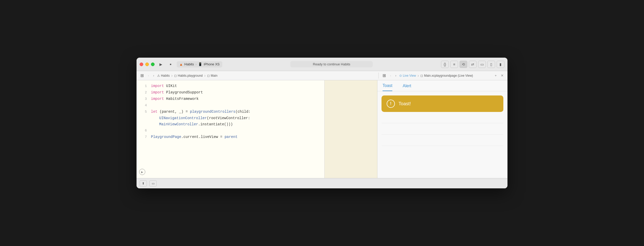 This screenshot has height=246, width=644. Describe the element at coordinates (443, 104) in the screenshot. I see `toast-notification: ! Toast!` at that location.